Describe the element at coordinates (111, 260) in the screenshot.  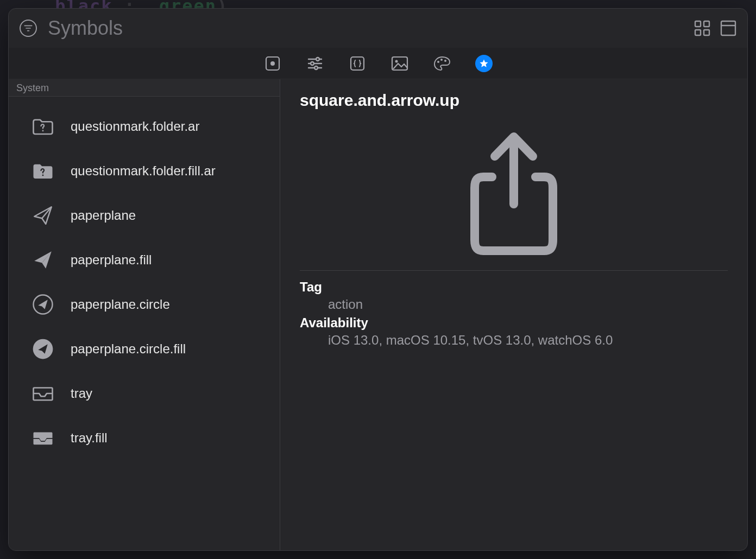
I see `symbol-name: paperplane.fill` at that location.